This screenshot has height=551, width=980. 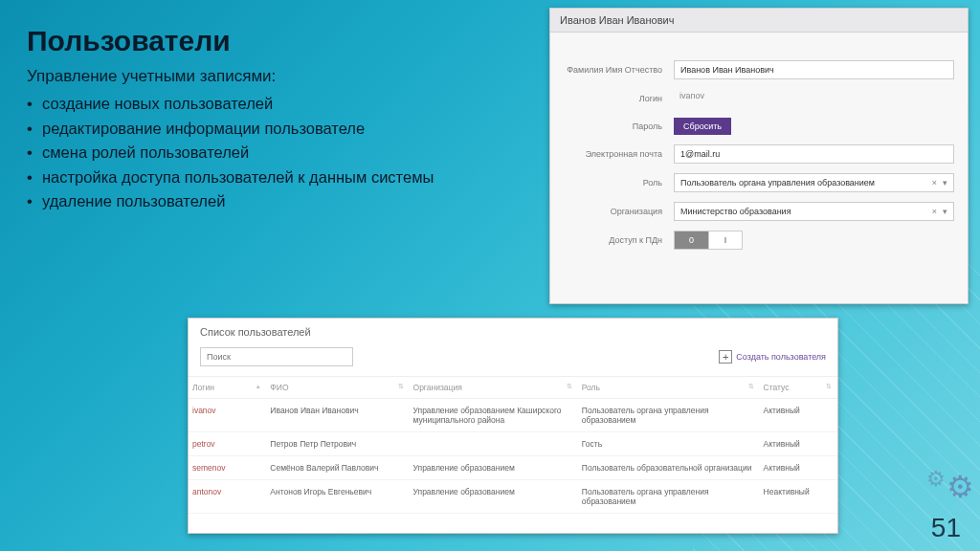 What do you see at coordinates (691, 240) in the screenshot?
I see `toggle-on: 0` at bounding box center [691, 240].